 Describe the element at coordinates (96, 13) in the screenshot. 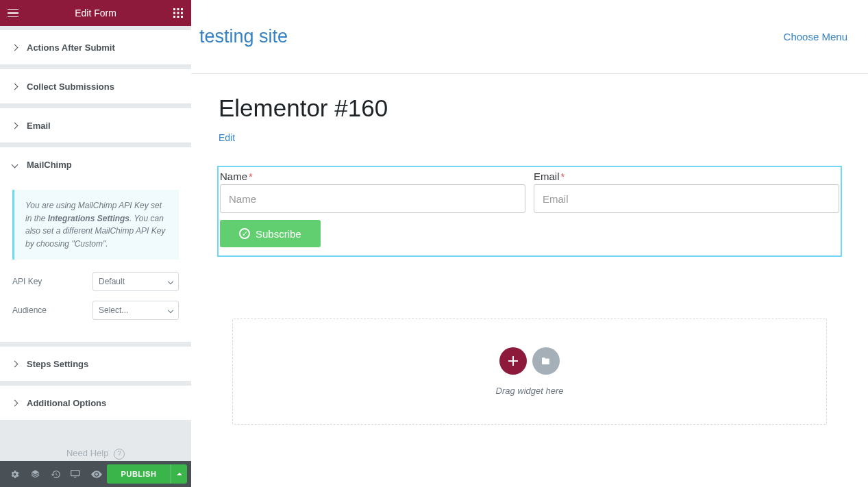

I see `sidebar-header: Edit Form` at that location.